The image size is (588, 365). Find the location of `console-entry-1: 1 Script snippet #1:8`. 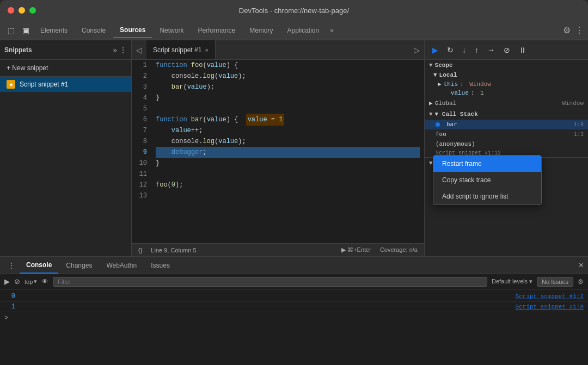

console-entry-1: 1 Script snippet #1:8 is located at coordinates (294, 307).